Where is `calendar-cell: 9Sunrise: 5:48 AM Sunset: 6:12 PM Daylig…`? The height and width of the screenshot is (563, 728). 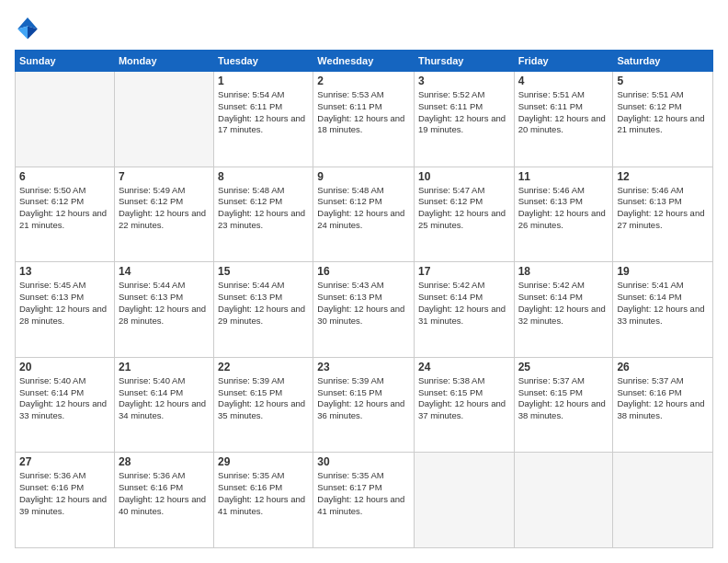
calendar-cell: 9Sunrise: 5:48 AM Sunset: 6:12 PM Daylig… is located at coordinates (364, 214).